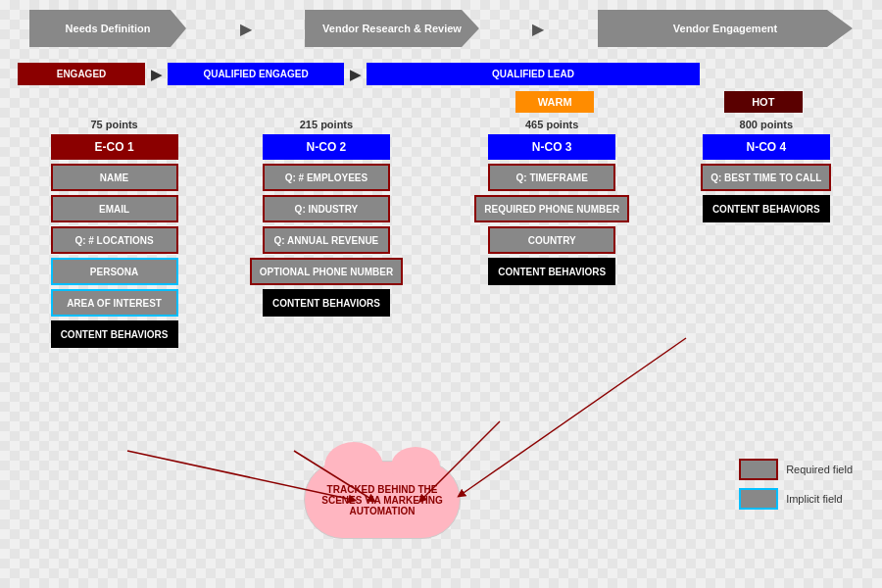  Describe the element at coordinates (759, 469) in the screenshot. I see `legend-required-box` at that location.